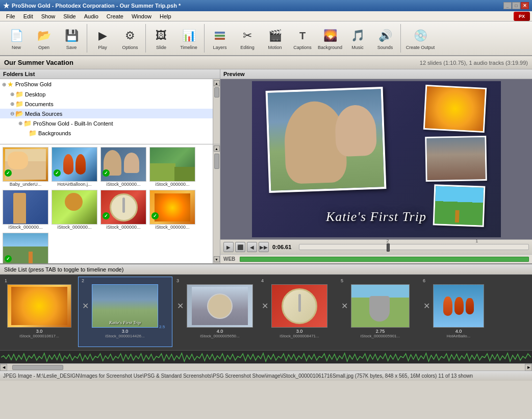 This screenshot has width=532, height=419. What do you see at coordinates (508, 6) in the screenshot?
I see `minimize-button: _` at bounding box center [508, 6].